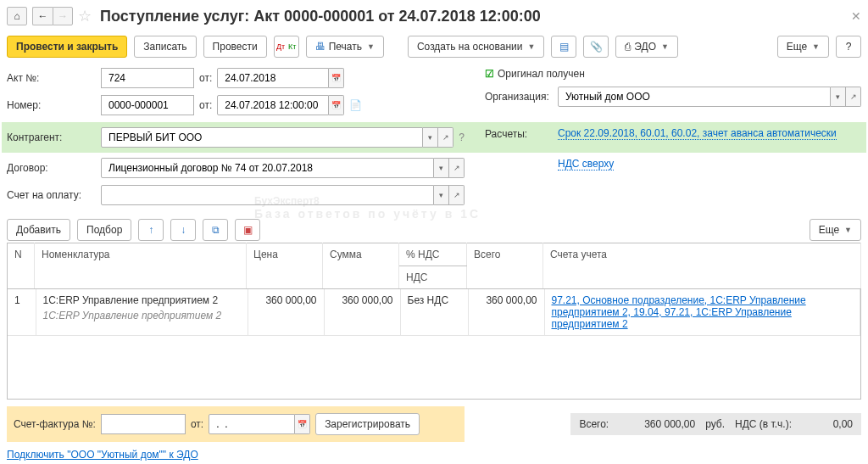  What do you see at coordinates (804, 47) in the screenshot?
I see `more-button: Еще▼` at bounding box center [804, 47].